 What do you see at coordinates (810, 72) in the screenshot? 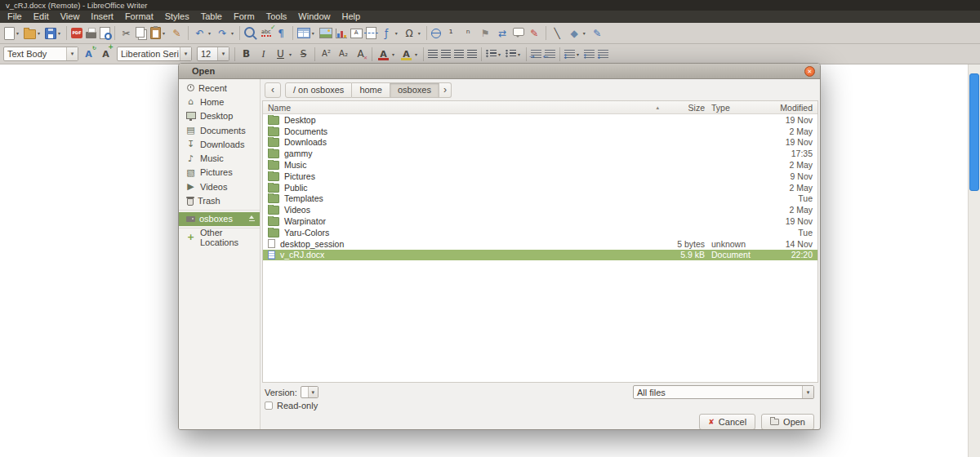
I see `close-button: ✕` at bounding box center [810, 72].